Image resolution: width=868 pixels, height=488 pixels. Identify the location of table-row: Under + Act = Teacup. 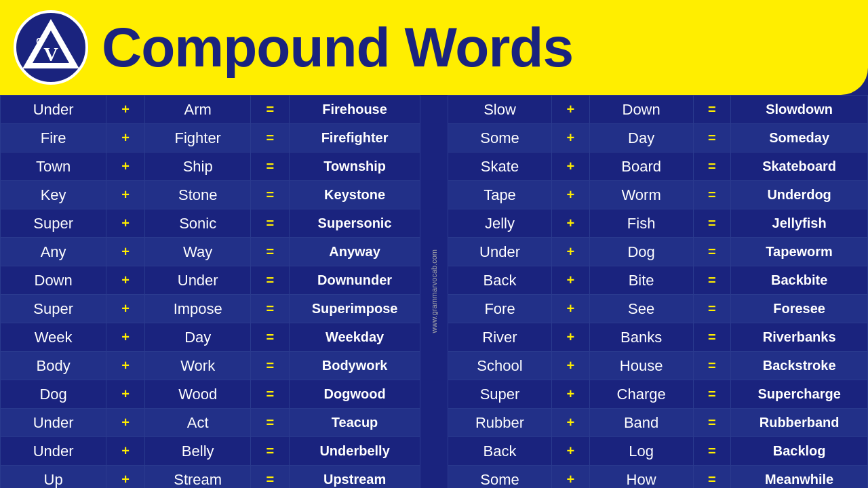
(210, 423).